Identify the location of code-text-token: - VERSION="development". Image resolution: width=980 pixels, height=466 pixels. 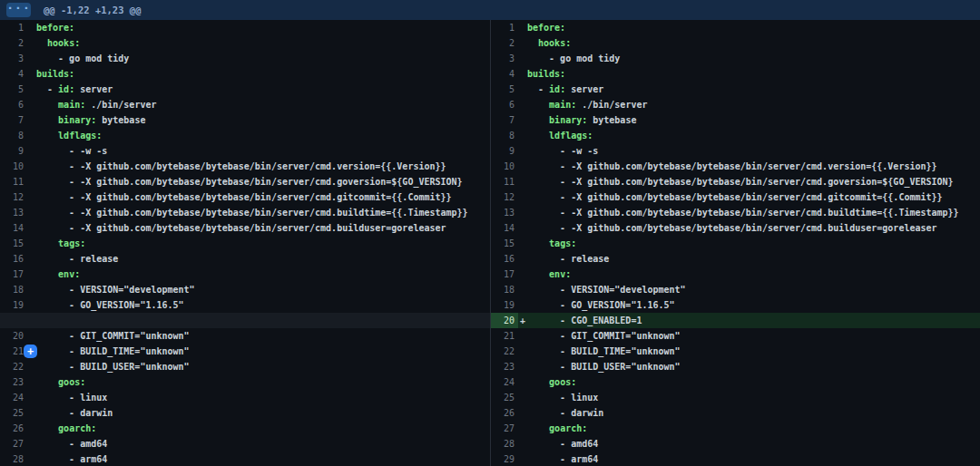
(606, 290).